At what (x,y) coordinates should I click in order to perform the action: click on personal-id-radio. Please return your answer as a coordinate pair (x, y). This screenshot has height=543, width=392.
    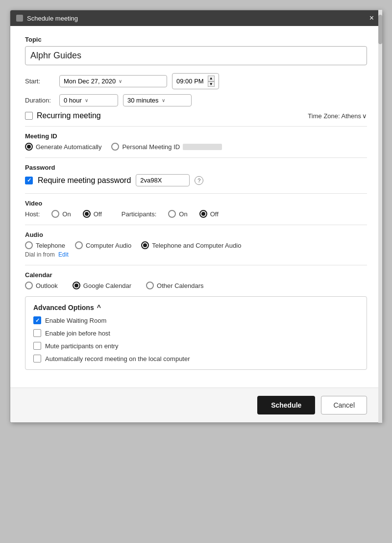
    Looking at the image, I should click on (115, 147).